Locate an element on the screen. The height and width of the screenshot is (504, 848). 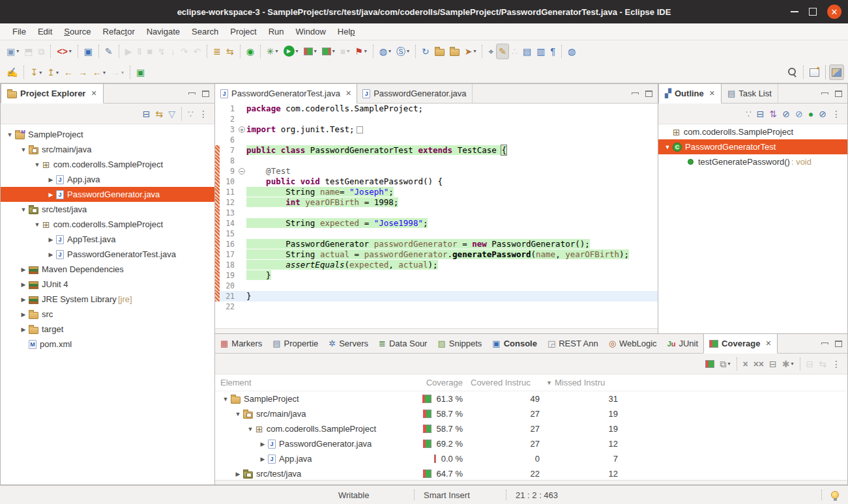
tab-servers: ✲Servers is located at coordinates (348, 344).